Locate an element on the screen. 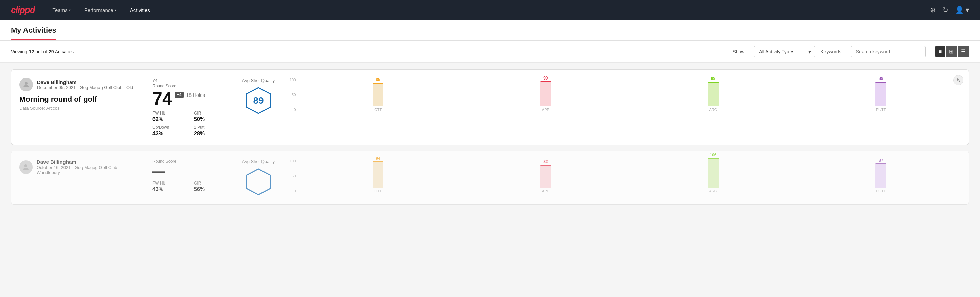 This screenshot has width=980, height=297. y-label-100: 100 is located at coordinates (293, 161).